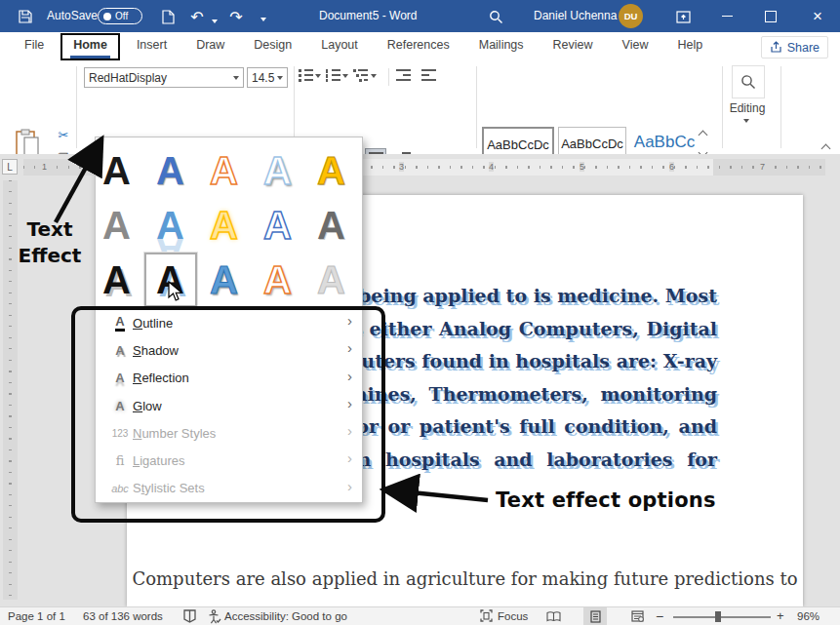 Image resolution: width=840 pixels, height=625 pixels. What do you see at coordinates (267, 78) in the screenshot?
I see `font-size-select: 14.5` at bounding box center [267, 78].